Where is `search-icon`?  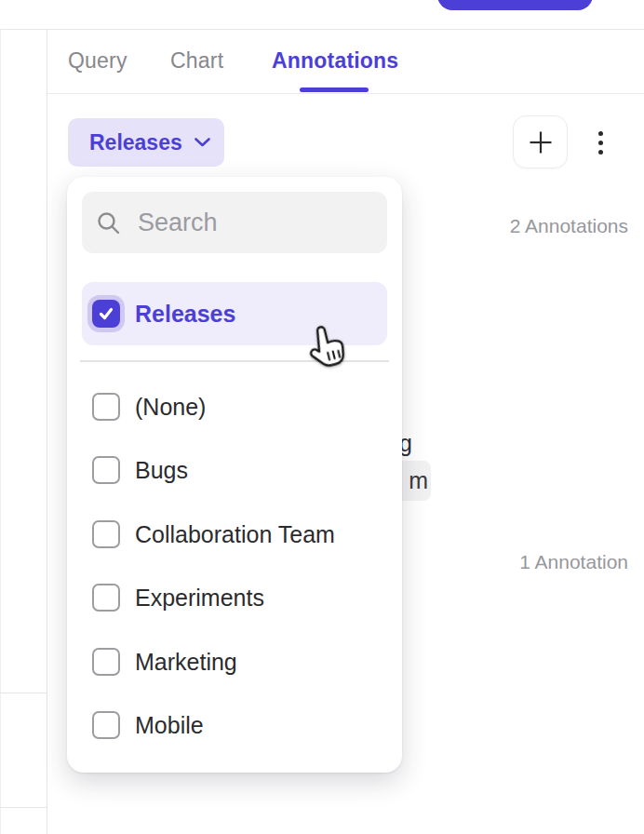
search-icon is located at coordinates (108, 223).